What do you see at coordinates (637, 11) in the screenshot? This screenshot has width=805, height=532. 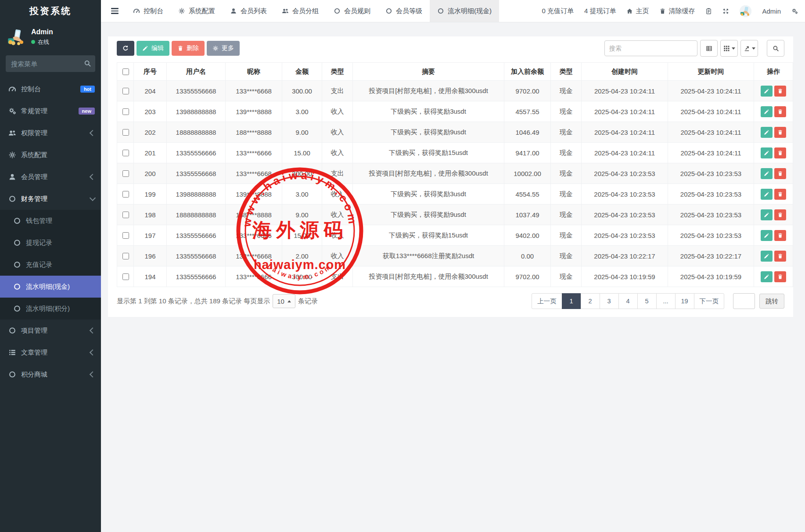 I see `home-link: 主页` at bounding box center [637, 11].